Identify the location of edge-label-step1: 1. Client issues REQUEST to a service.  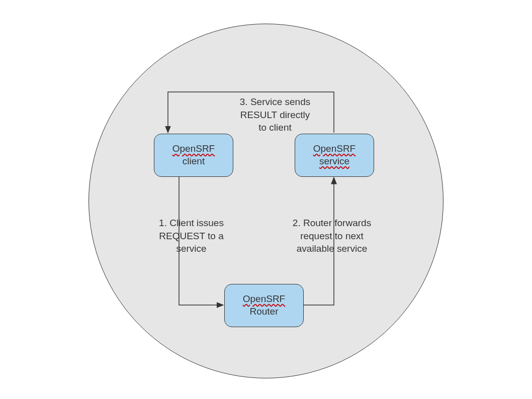
(191, 236).